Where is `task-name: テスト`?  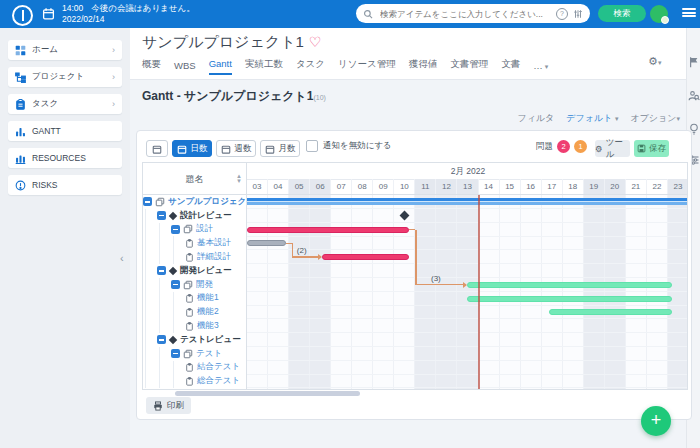
task-name: テスト is located at coordinates (209, 354).